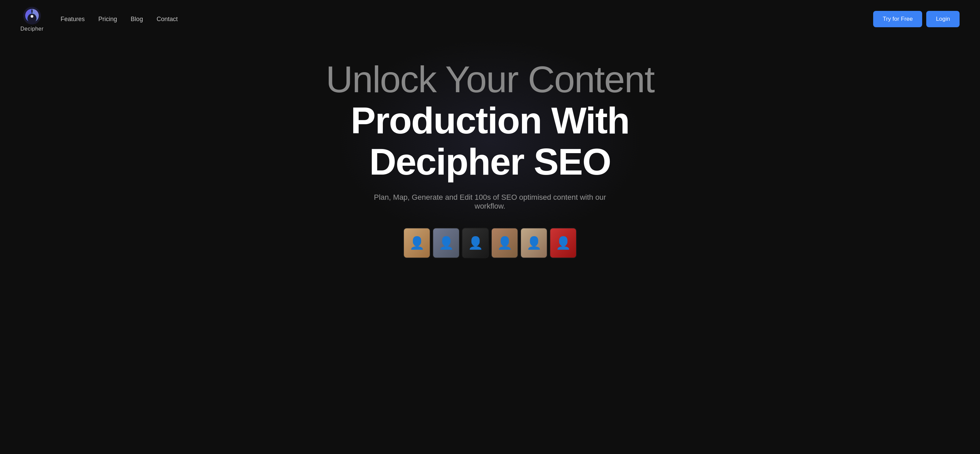  I want to click on navbar: Decipher Features Pricing Blog Contact T…, so click(490, 19).